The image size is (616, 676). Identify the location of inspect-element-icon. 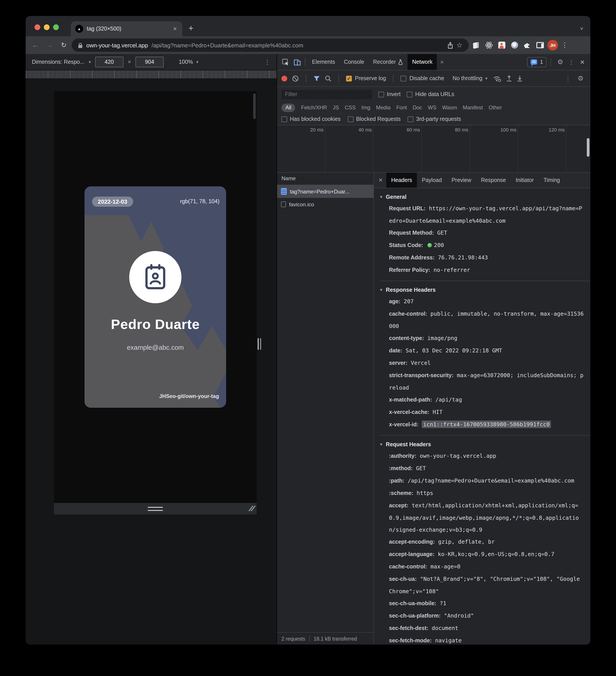
(286, 62).